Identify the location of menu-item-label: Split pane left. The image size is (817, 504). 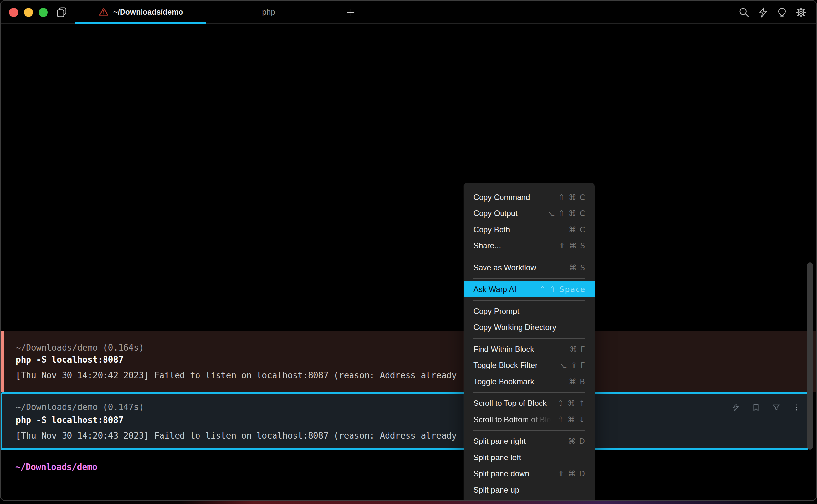
(530, 457).